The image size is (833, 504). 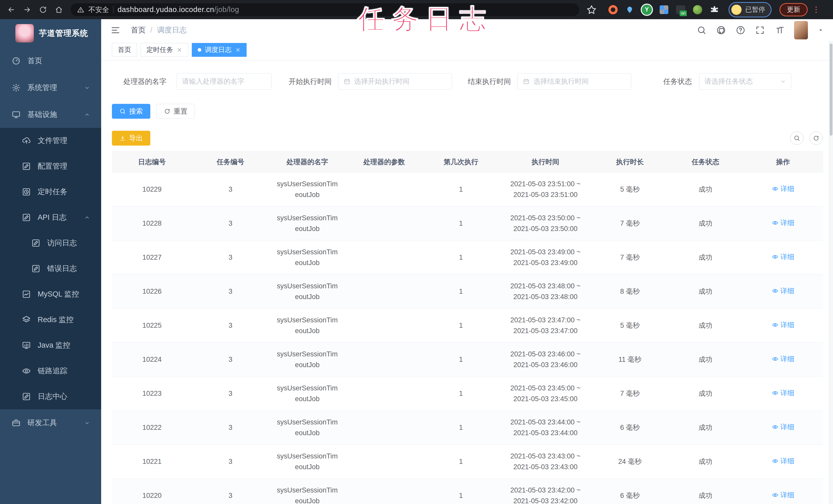 What do you see at coordinates (325, 9) in the screenshot?
I see `address-bar: 不安全 dashboard.yudao.iocoder.cn/job/log` at bounding box center [325, 9].